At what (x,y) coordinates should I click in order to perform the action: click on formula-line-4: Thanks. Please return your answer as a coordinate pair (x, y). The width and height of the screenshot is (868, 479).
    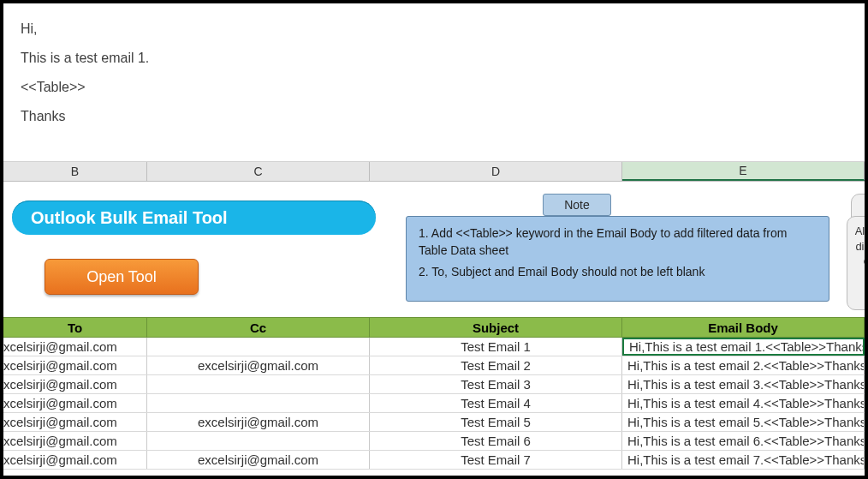
    Looking at the image, I should click on (434, 117).